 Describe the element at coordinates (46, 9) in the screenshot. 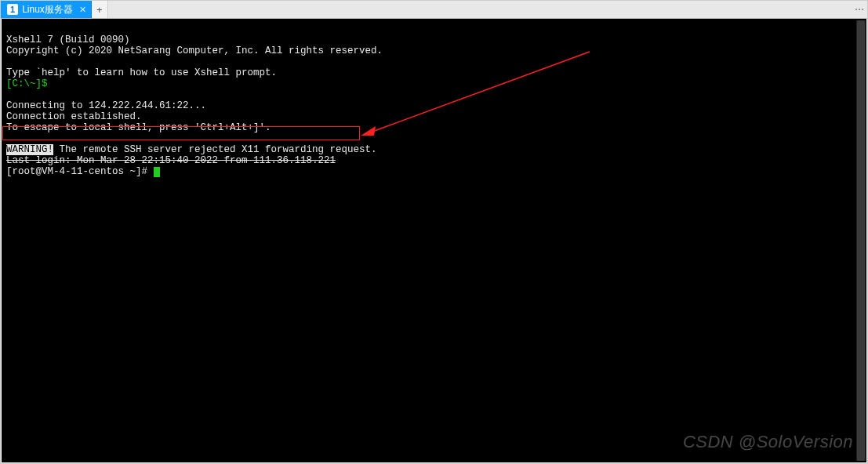

I see `session-tab: 1 Linux服务器 ✕` at that location.